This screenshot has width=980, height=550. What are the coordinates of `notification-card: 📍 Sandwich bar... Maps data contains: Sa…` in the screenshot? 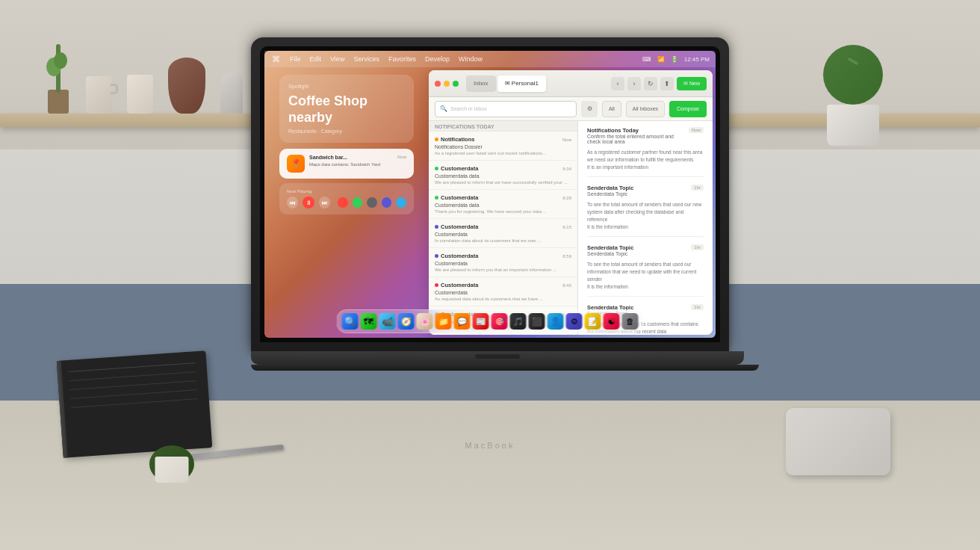 It's located at (347, 164).